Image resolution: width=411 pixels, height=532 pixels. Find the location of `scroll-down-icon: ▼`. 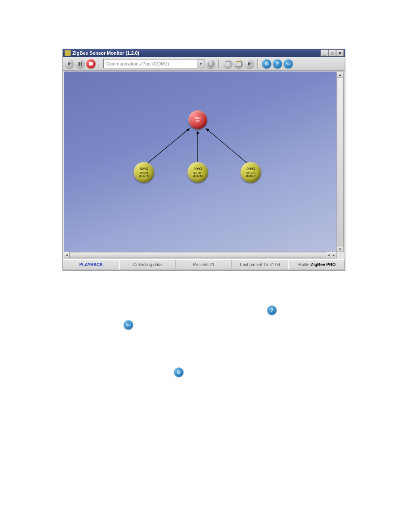

scroll-down-icon: ▼ is located at coordinates (340, 249).